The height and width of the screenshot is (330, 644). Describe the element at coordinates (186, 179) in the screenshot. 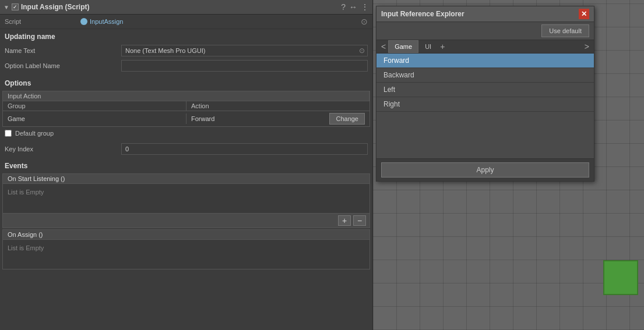

I see `on-start-listening-header: On Start Listening ()` at that location.